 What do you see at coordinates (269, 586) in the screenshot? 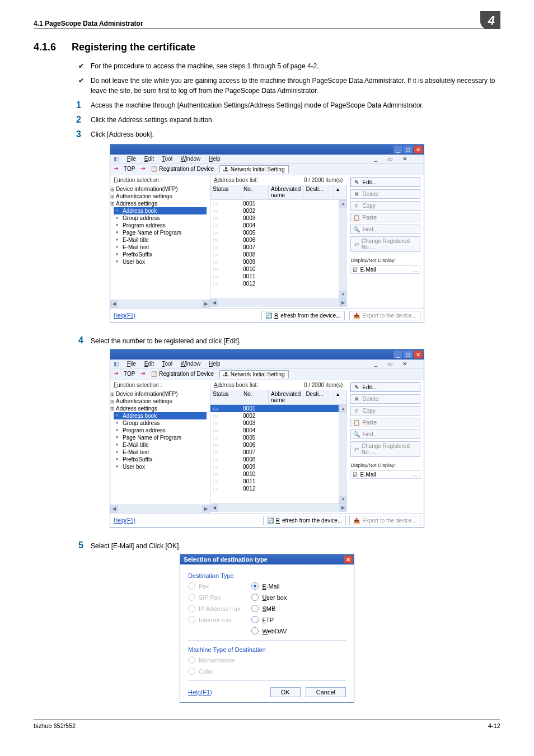
I see `radio-e-mail: E-Mail` at bounding box center [269, 586].